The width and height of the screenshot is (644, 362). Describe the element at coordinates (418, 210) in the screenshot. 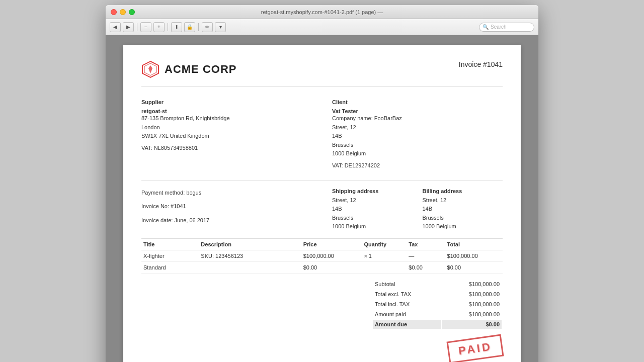

I see `addresses-section: Shipping address Street, 12 14B Brussels…` at that location.